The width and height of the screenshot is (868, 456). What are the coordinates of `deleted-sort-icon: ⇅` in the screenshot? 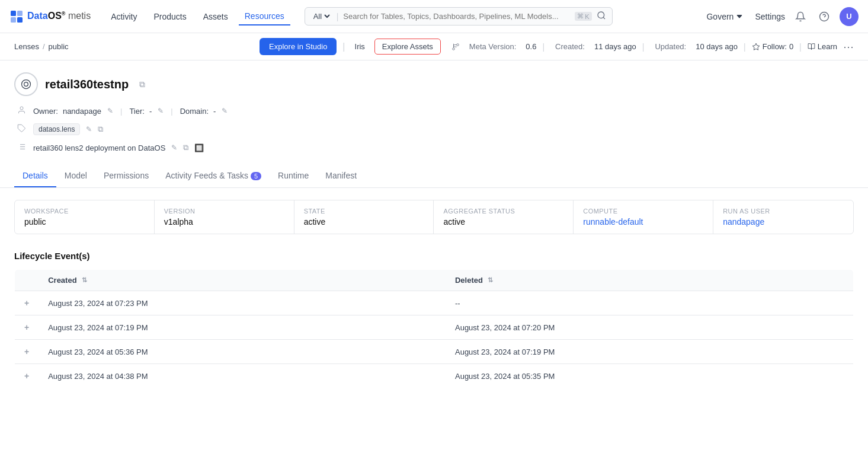 It's located at (491, 280).